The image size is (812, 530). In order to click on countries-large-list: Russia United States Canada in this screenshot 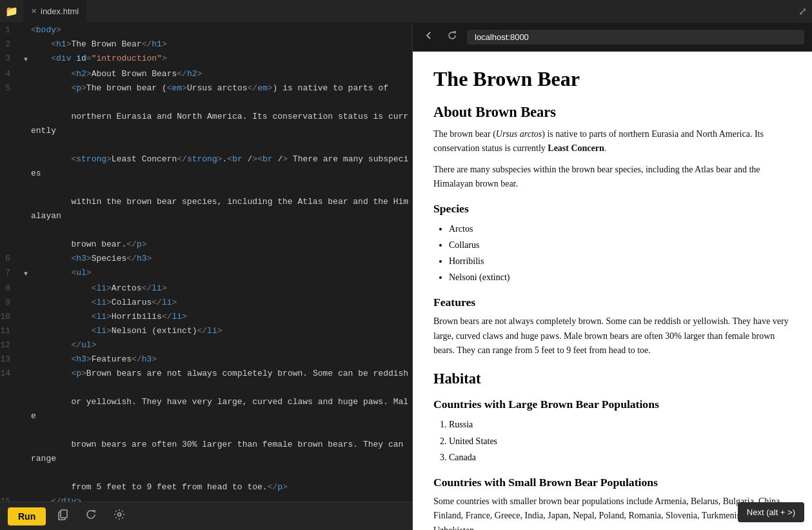, I will do `click(620, 441)`.